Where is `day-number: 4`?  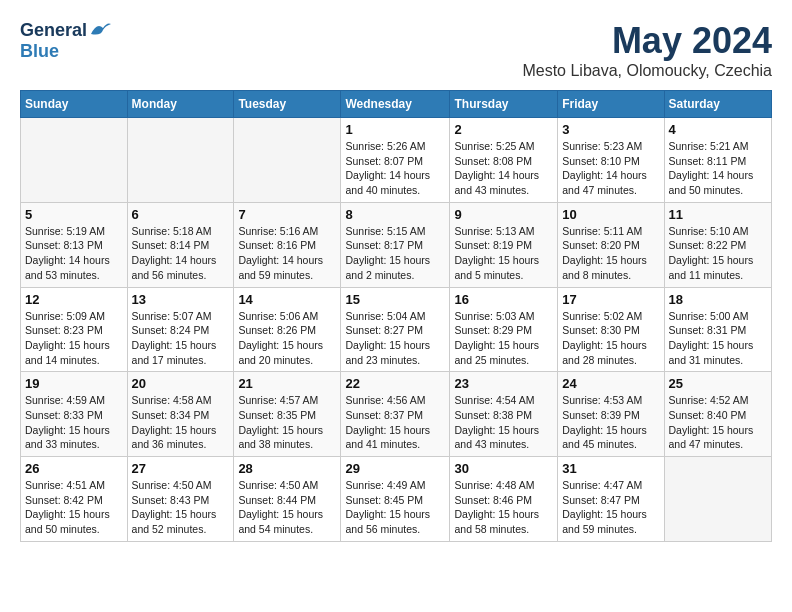 day-number: 4 is located at coordinates (718, 130).